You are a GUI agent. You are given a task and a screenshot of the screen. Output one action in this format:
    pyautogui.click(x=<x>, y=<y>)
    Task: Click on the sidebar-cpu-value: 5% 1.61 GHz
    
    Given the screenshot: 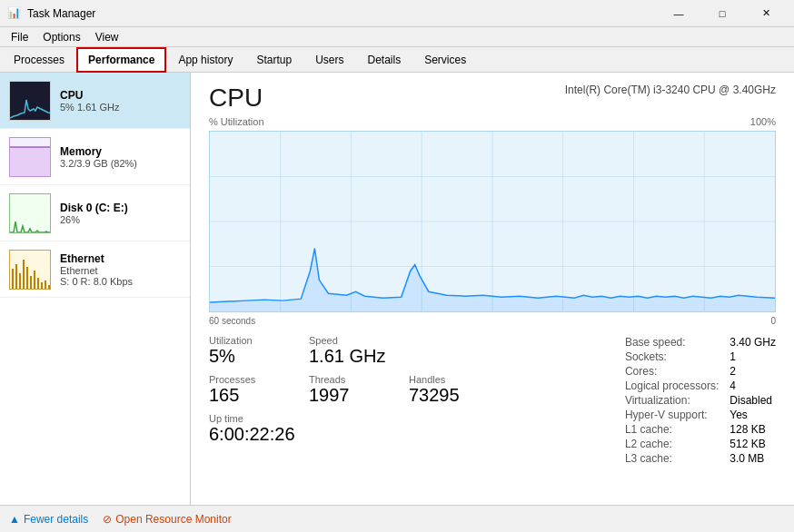 What is the action you would take?
    pyautogui.click(x=120, y=107)
    